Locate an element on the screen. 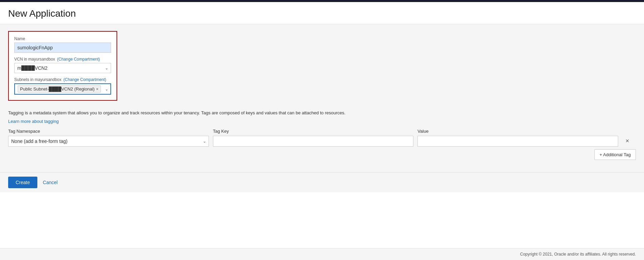  subnet-tag-close-icon: × is located at coordinates (97, 89).